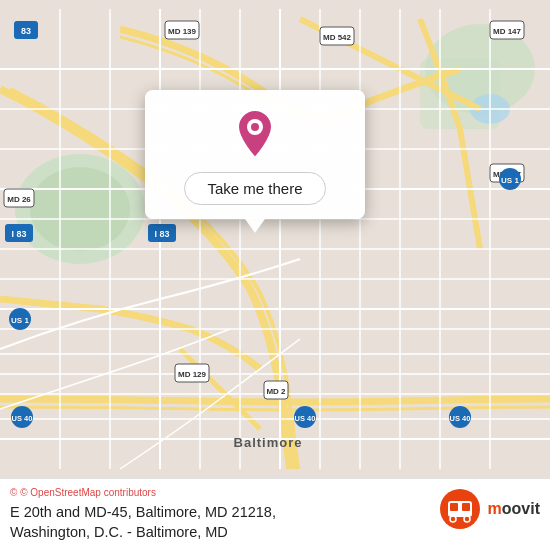 The height and width of the screenshot is (550, 550). What do you see at coordinates (508, 32) in the screenshot?
I see `svg-text: MD 147` at bounding box center [508, 32].